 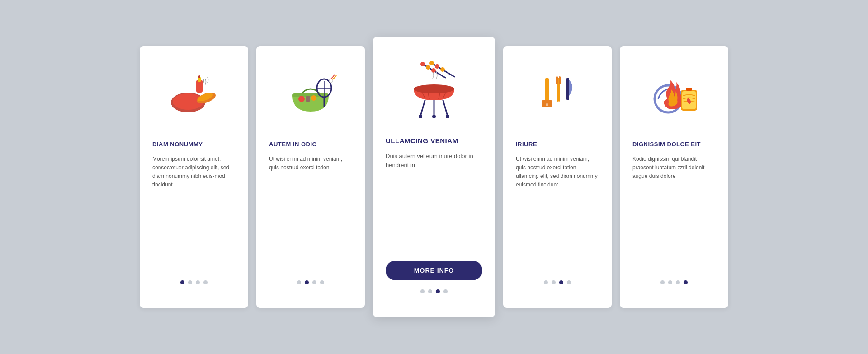 I want to click on card-4-dots, so click(x=557, y=288).